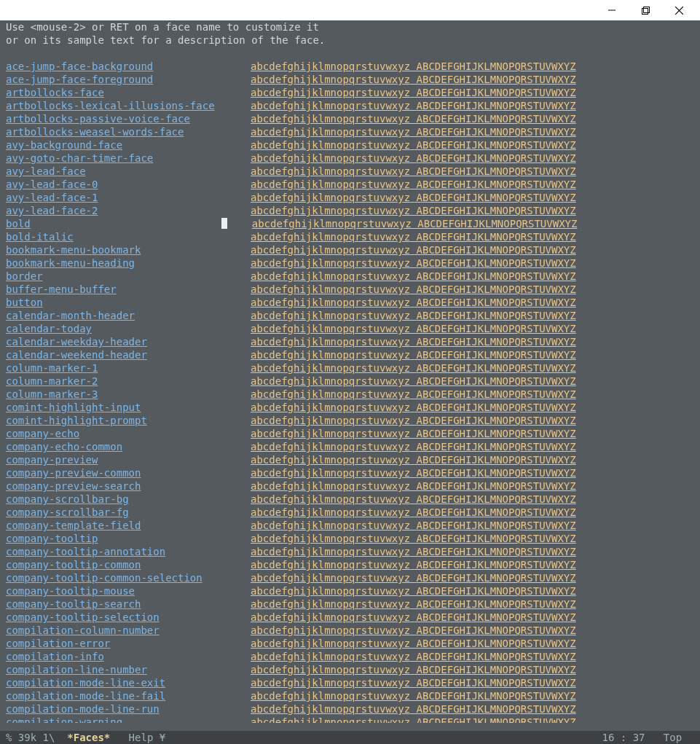 The width and height of the screenshot is (700, 744). Describe the element at coordinates (128, 316) in the screenshot. I see `face-name-link: calendar-month-header` at that location.